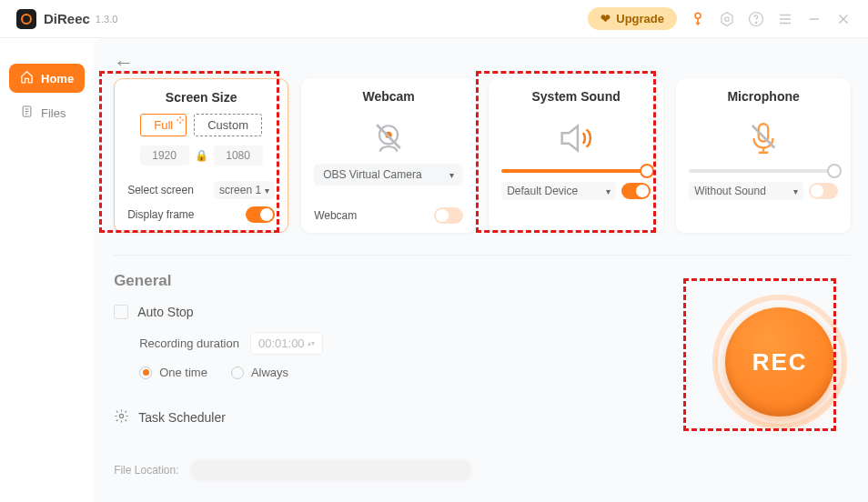 The height and width of the screenshot is (502, 868). Describe the element at coordinates (166, 312) in the screenshot. I see `auto-stop-label: Auto Stop` at that location.